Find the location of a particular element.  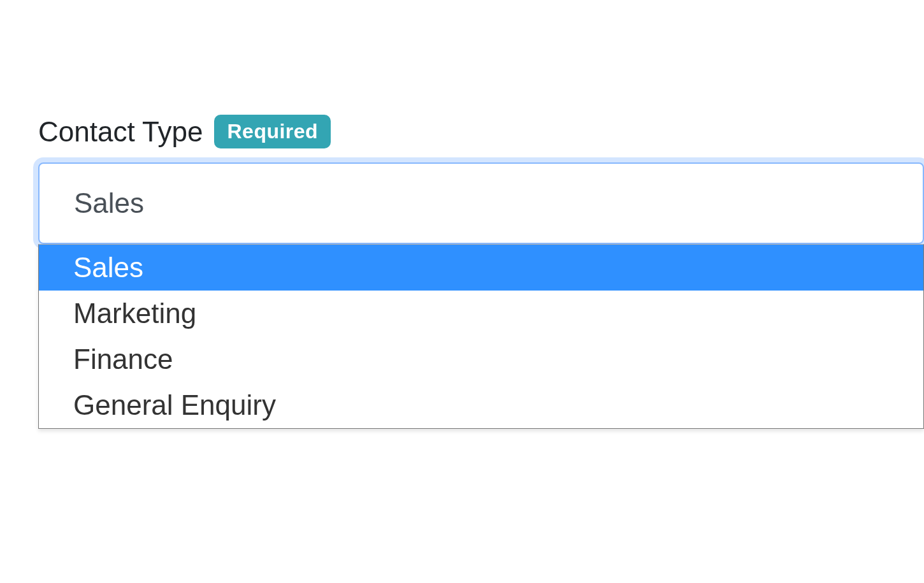

option-finance: Finance is located at coordinates (481, 359).